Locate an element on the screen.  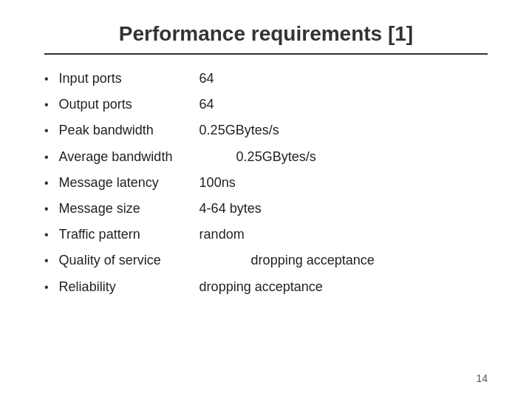
list-item: •Reliabilitydropping acceptance is located at coordinates (266, 287).